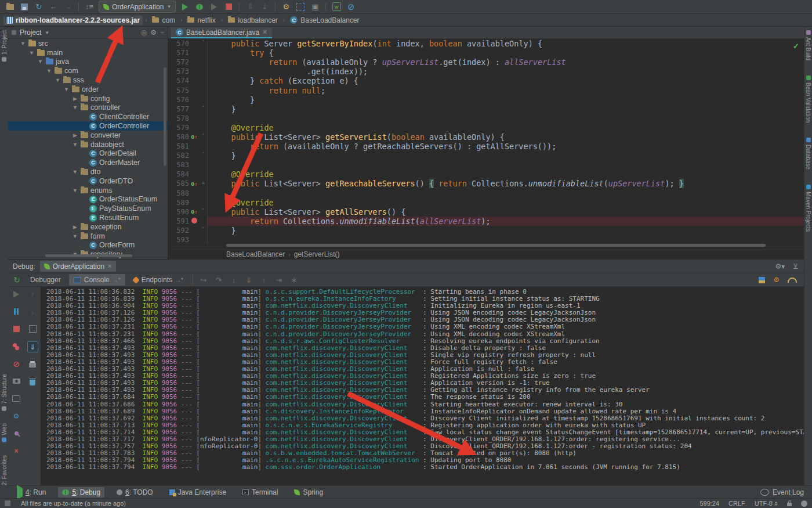 The height and width of the screenshot is (508, 812). Describe the element at coordinates (792, 280) in the screenshot. I see `gauge-icon` at that location.